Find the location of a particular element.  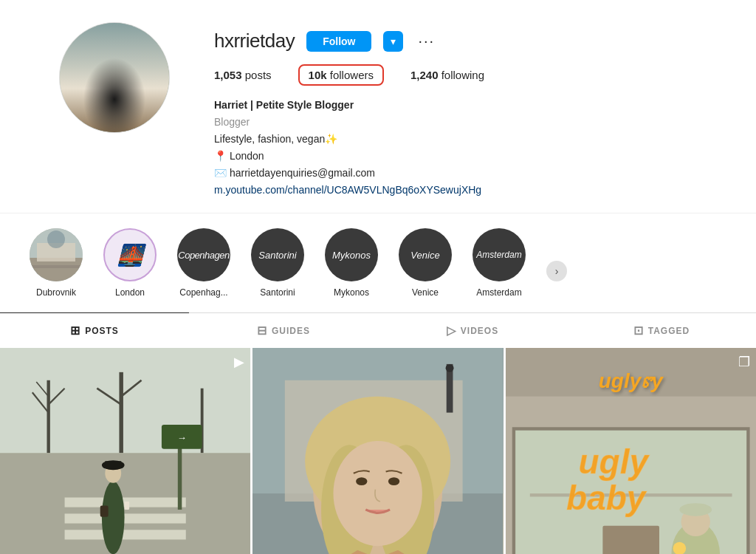

location-text: London is located at coordinates (247, 156).